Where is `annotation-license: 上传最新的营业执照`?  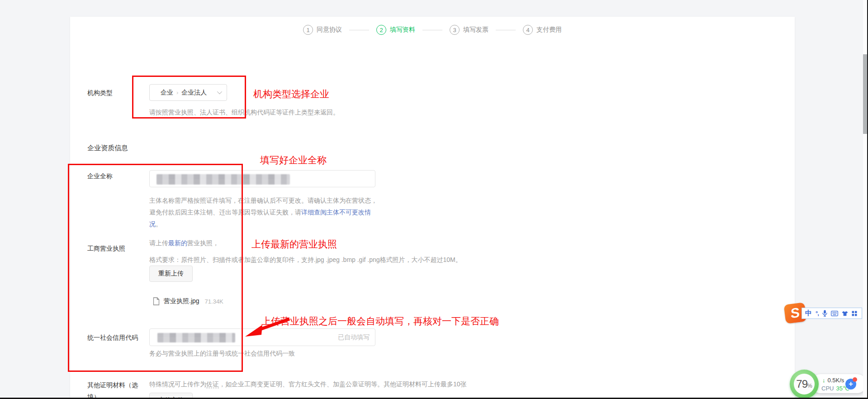 annotation-license: 上传最新的营业执照 is located at coordinates (294, 244).